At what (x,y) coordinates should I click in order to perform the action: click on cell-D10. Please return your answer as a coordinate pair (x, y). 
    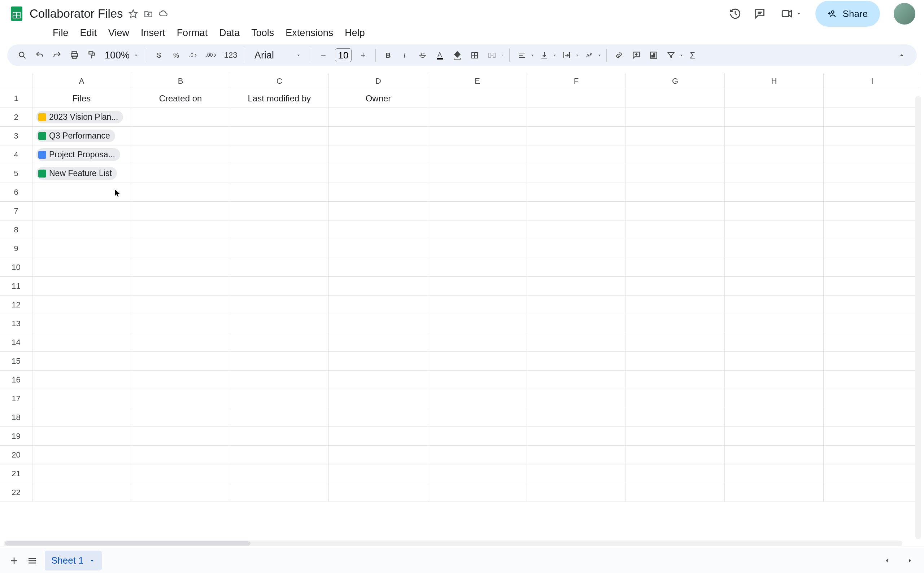
    Looking at the image, I should click on (378, 268).